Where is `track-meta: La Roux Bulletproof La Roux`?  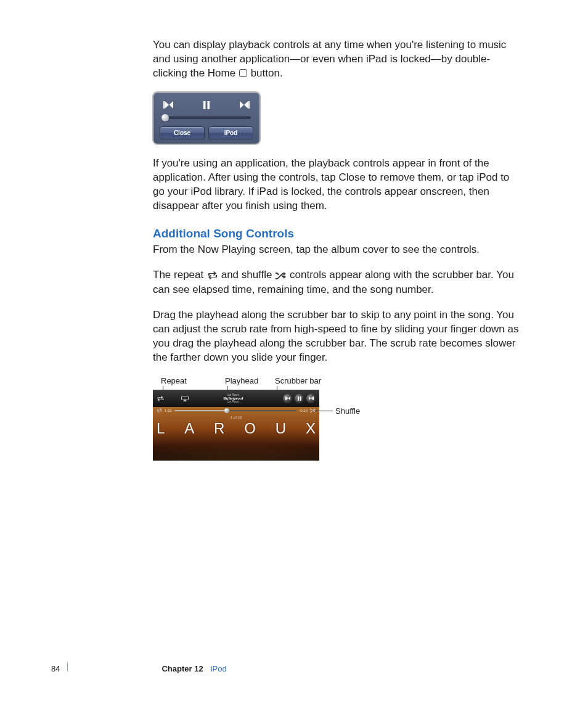
track-meta: La Roux Bulletproof La Roux is located at coordinates (234, 398).